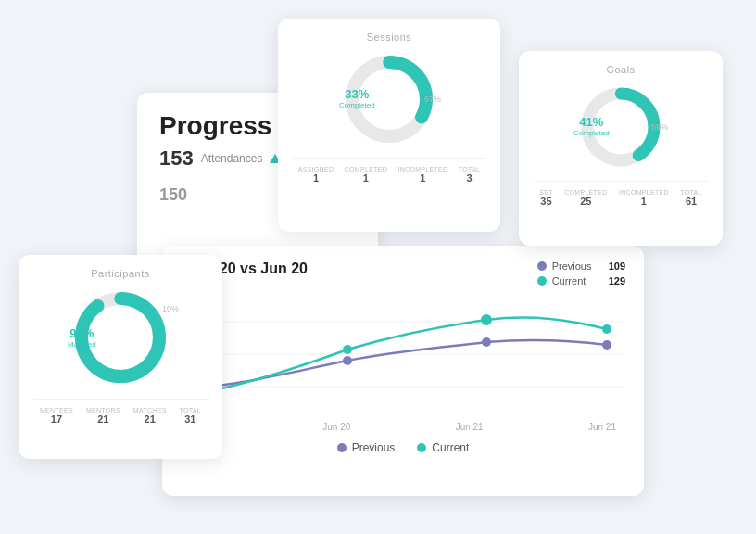 The width and height of the screenshot is (756, 534). What do you see at coordinates (547, 198) in the screenshot?
I see `goals-stat-set: SET 35` at bounding box center [547, 198].